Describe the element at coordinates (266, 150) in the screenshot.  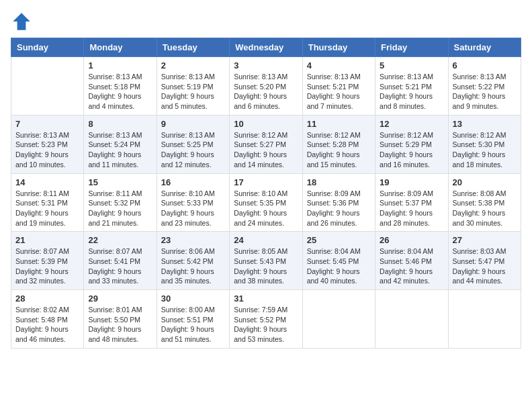
I see `day-info: Sunrise: 8:12 AM Sunset: 5:27 PM Dayligh…` at that location.